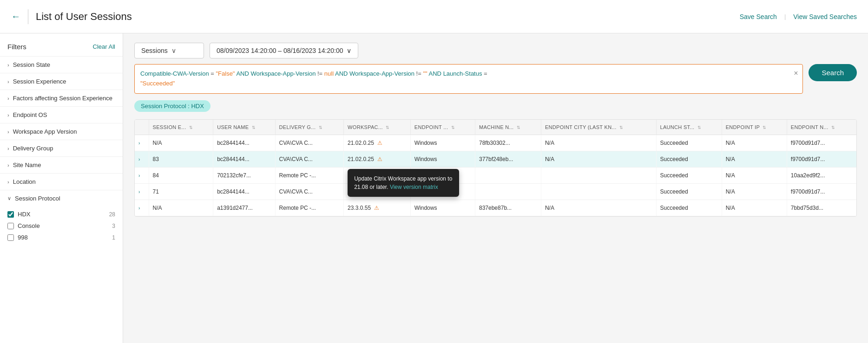 The image size is (868, 343). I want to click on sidebar: Filters Clear All › Session State › Sess…, so click(61, 188).